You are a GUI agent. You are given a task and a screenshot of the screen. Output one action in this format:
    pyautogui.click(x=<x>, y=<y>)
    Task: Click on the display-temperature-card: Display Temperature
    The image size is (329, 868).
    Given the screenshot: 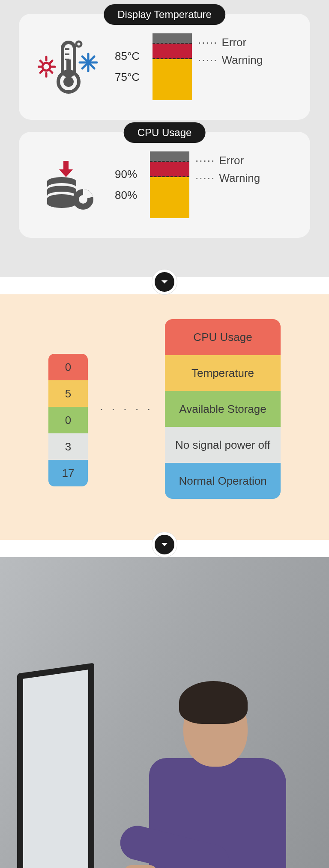 What is the action you would take?
    pyautogui.click(x=164, y=67)
    